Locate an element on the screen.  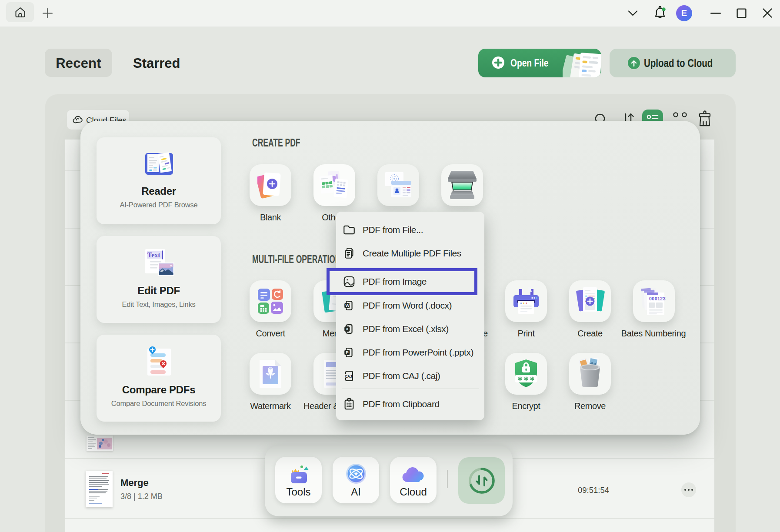
svg-text: 000123 is located at coordinates (657, 299).